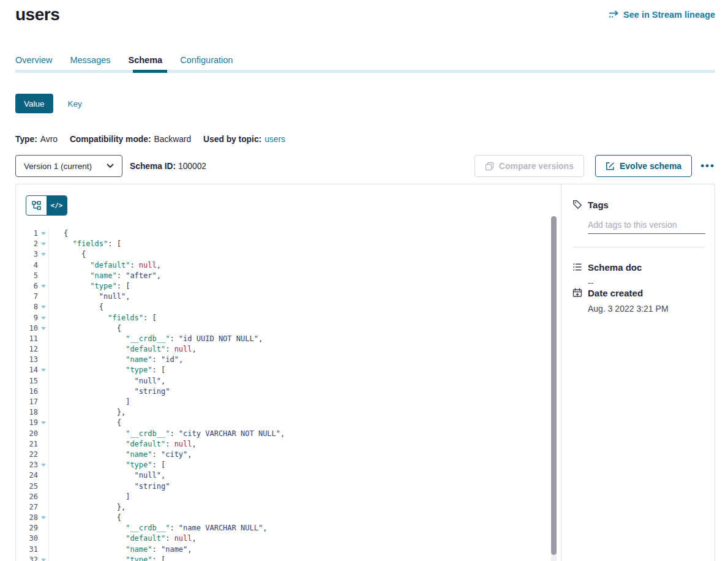 The image size is (728, 561). Describe the element at coordinates (69, 166) in the screenshot. I see `version-select: Version 1 (current)` at that location.